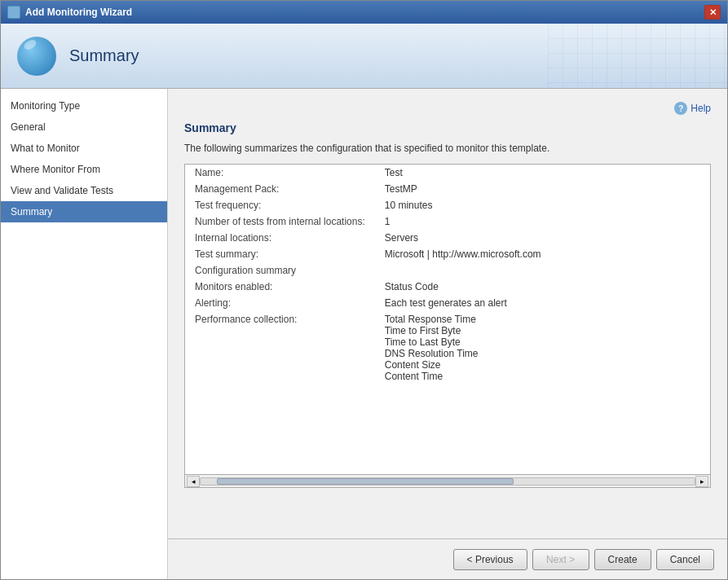  What do you see at coordinates (448, 481) in the screenshot?
I see `scrollbar-track` at bounding box center [448, 481].